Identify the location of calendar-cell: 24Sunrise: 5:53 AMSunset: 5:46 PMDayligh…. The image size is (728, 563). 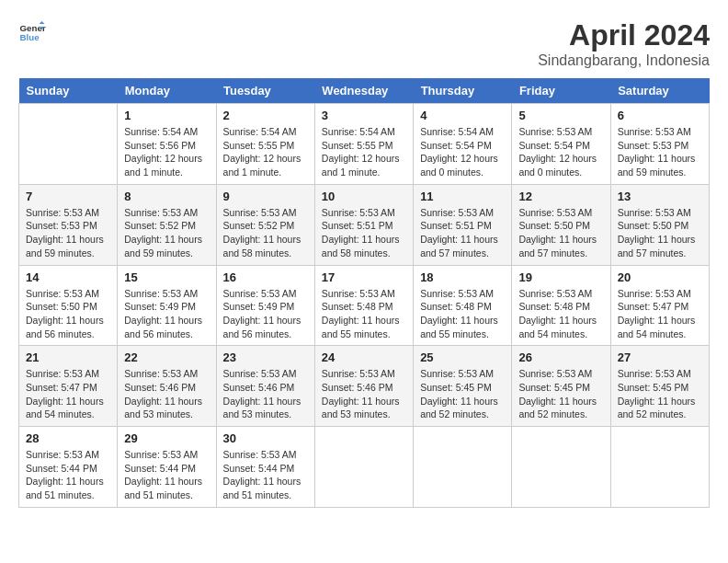
(364, 386).